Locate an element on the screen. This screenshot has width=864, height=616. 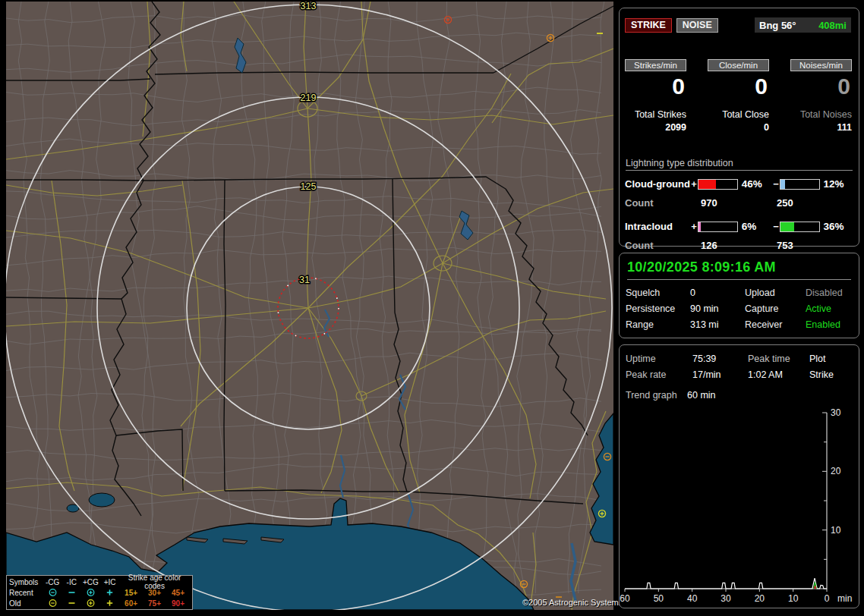
trend-series-close is located at coordinates (815, 586).